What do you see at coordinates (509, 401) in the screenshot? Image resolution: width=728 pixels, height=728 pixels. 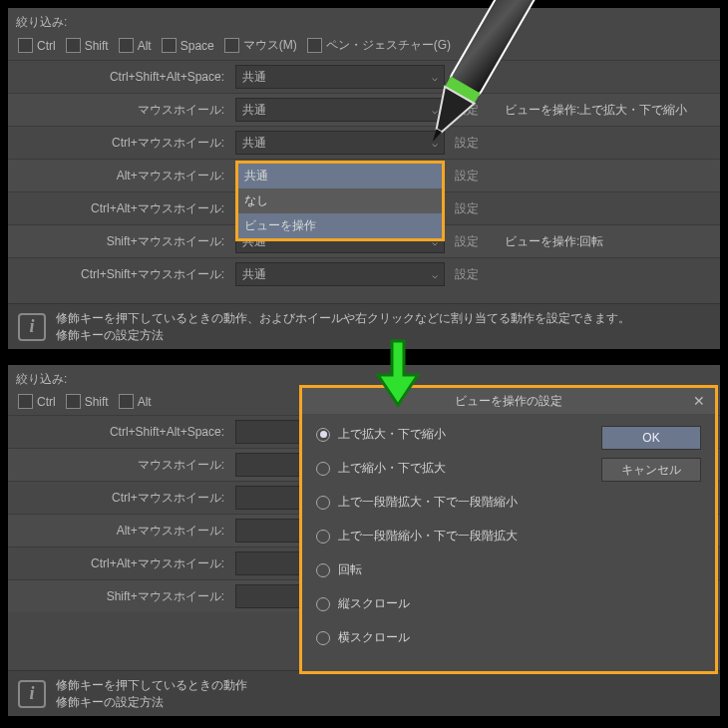 I see `dialog-title-bar: ビューを操作の設定 ✕` at bounding box center [509, 401].